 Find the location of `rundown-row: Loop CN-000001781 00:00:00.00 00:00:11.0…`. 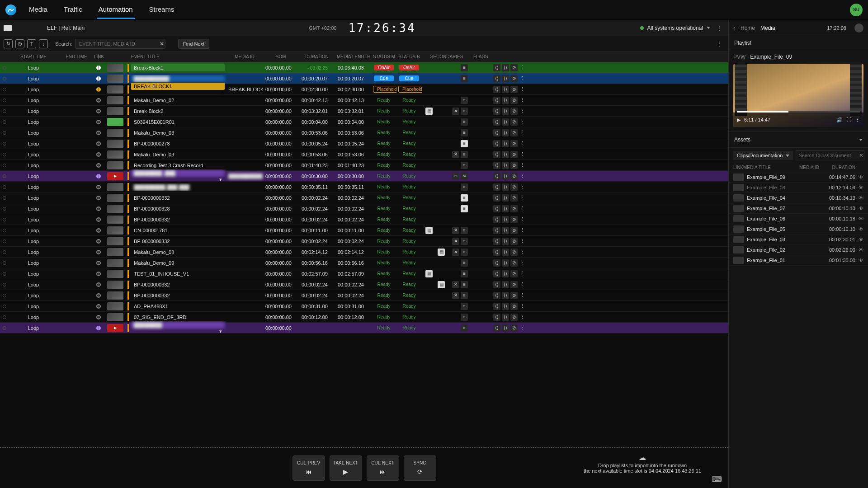

rundown-row: Loop CN-000001781 00:00:00.00 00:00:11.0… is located at coordinates (364, 230).